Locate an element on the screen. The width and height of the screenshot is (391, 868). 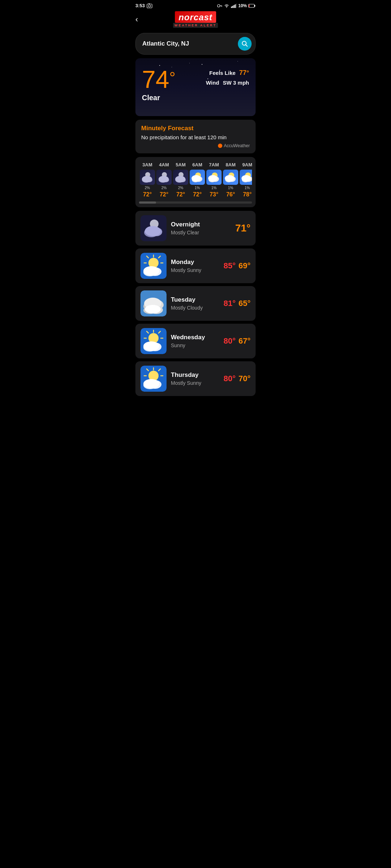
temp-high: 85° is located at coordinates (230, 266).